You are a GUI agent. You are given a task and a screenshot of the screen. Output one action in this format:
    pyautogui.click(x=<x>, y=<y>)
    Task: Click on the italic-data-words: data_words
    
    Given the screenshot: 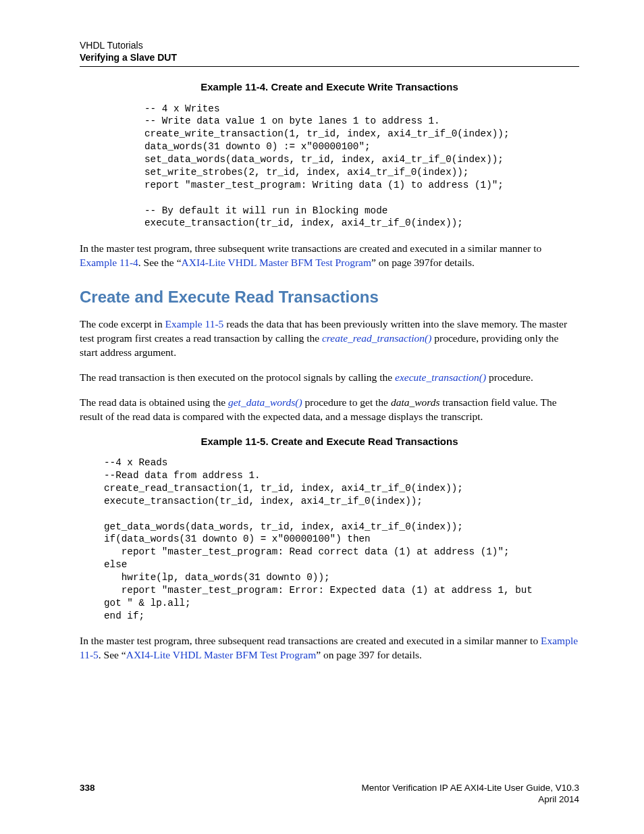 What is the action you would take?
    pyautogui.click(x=416, y=402)
    